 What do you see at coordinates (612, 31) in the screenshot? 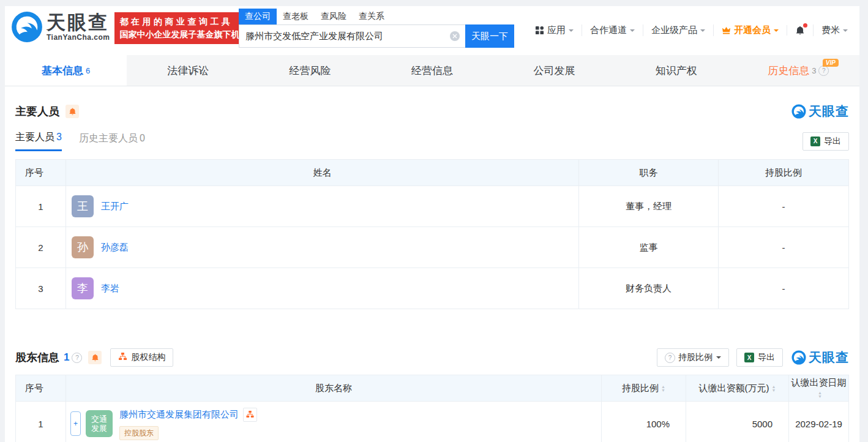
I see `nav-partner: 合作通道` at bounding box center [612, 31].